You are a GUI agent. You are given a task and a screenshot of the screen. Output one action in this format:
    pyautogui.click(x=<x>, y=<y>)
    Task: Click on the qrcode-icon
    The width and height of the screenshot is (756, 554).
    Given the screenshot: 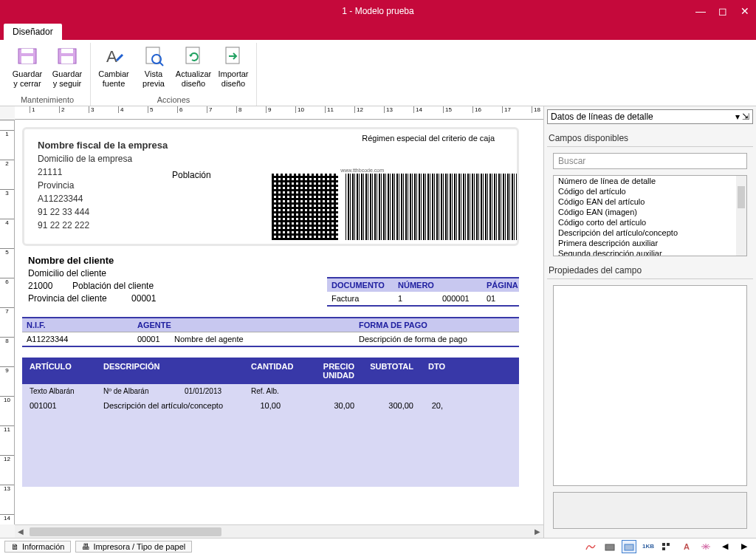 What is the action you would take?
    pyautogui.click(x=305, y=207)
    